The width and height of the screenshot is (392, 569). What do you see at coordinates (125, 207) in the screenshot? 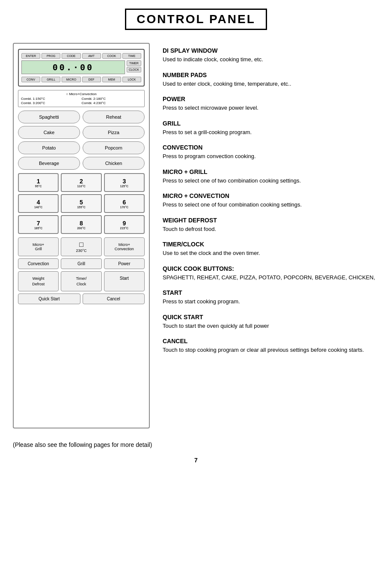
I see `num-temp-6: 170°C` at bounding box center [125, 207].